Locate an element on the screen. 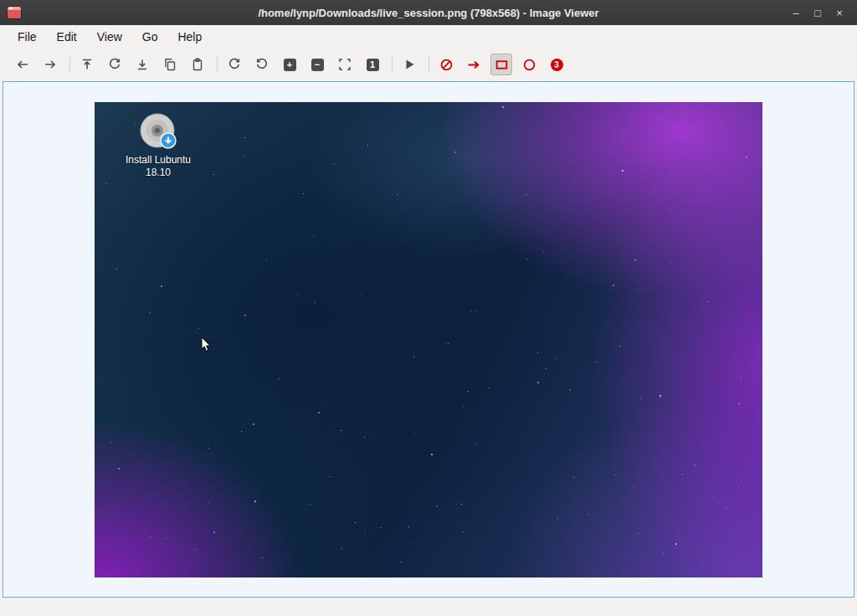  no-annotation-icon is located at coordinates (447, 65).